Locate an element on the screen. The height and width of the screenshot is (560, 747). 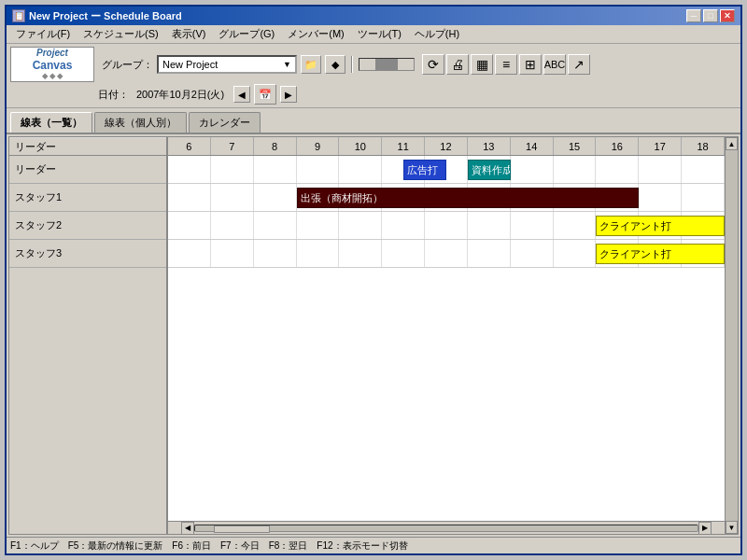
horizontal-scrollbar: ◀ ▶ is located at coordinates (446, 527).